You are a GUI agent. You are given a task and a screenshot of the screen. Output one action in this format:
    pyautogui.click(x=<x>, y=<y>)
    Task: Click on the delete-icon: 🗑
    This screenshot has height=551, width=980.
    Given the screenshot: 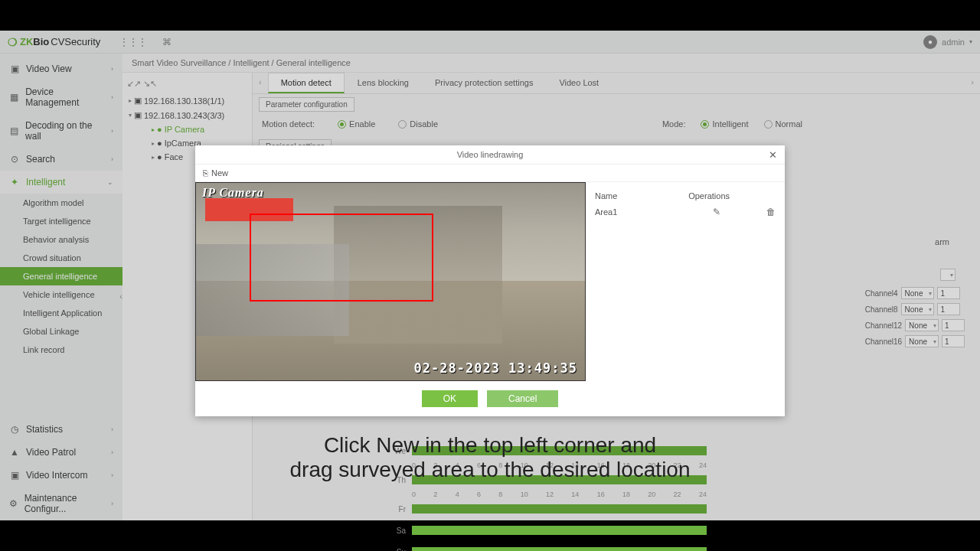 What is the action you would take?
    pyautogui.click(x=771, y=212)
    